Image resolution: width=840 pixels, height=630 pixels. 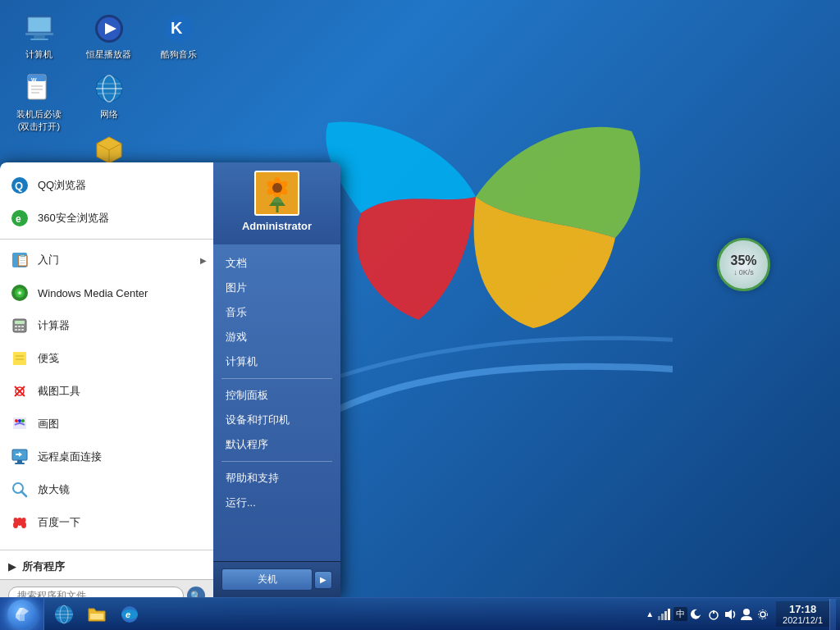 What do you see at coordinates (20, 457) in the screenshot?
I see `remote-desktop-icon` at bounding box center [20, 457].